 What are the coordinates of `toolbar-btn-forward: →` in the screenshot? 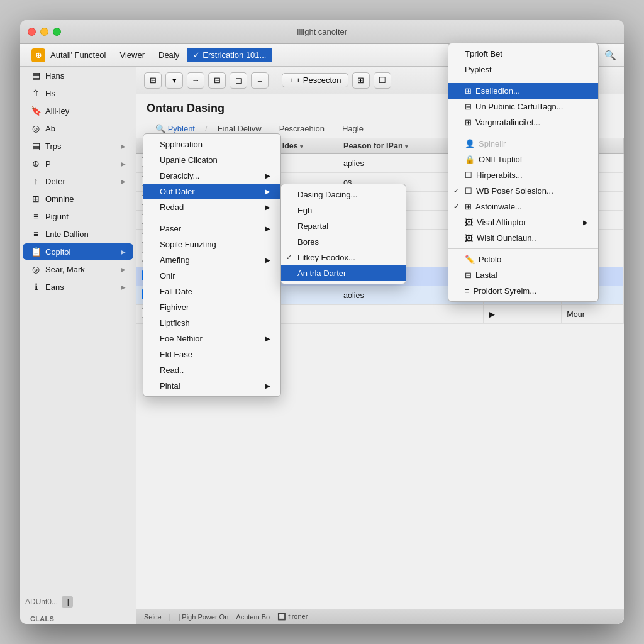 It's located at (196, 80).